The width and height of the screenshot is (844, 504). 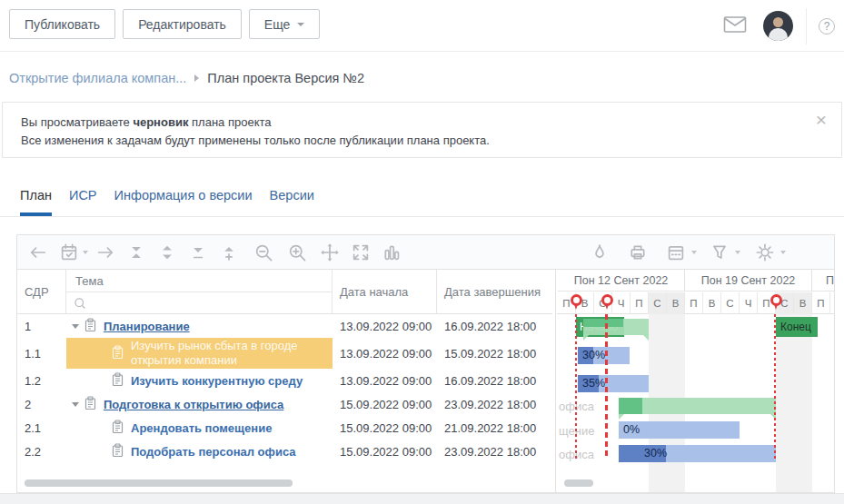 I want to click on gantt-bar-task: 0%, so click(x=680, y=430).